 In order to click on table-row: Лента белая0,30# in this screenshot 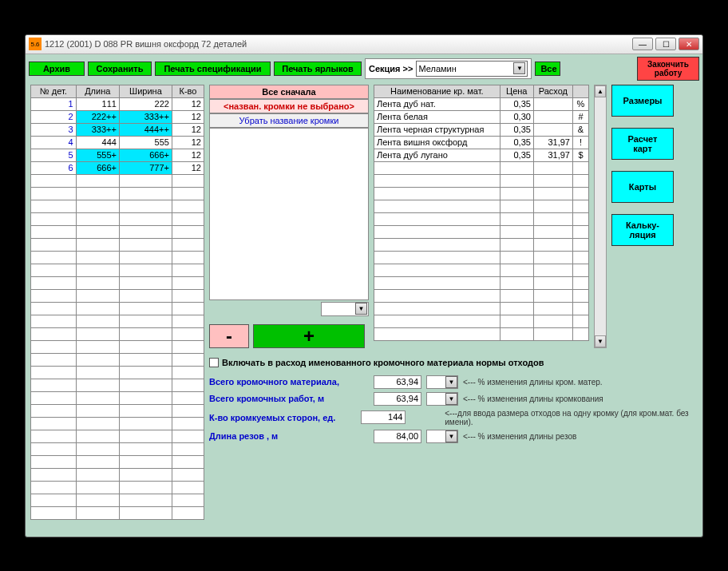, I will do `click(482, 117)`.